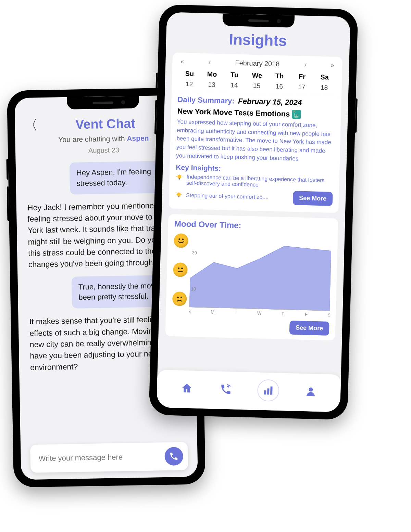 The width and height of the screenshot is (411, 532). Describe the element at coordinates (235, 75) in the screenshot. I see `calendar-dow: Tu` at that location.